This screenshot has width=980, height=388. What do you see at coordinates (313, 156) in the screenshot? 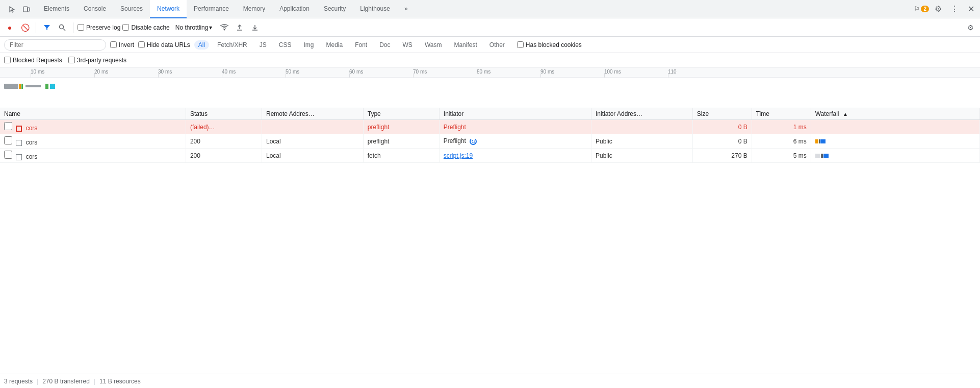
I see `cell-remote-3: Local` at bounding box center [313, 156].